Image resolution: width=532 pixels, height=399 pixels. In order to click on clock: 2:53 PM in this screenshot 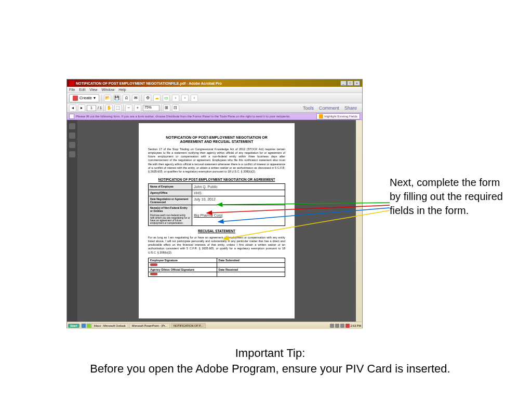, I will do `click(356, 326)`.